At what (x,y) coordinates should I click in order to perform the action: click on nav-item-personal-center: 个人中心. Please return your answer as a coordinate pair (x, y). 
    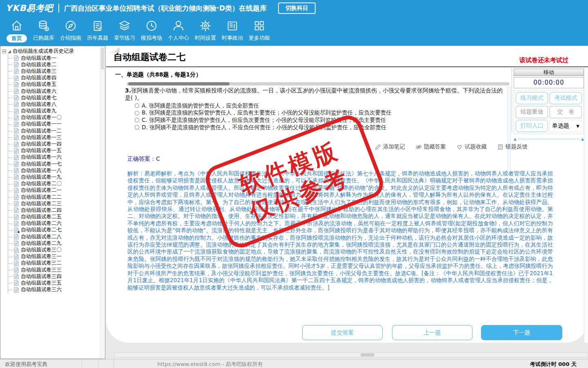
    Looking at the image, I should click on (178, 29).